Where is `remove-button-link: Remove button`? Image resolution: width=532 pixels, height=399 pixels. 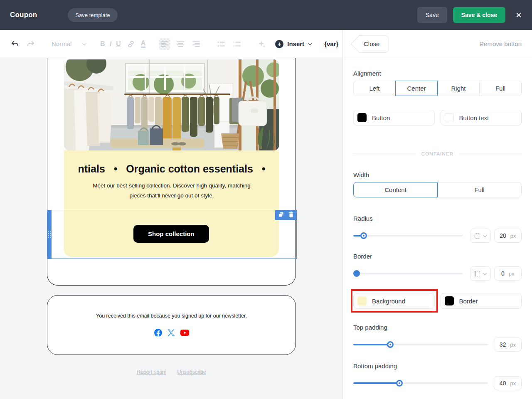 remove-button-link: Remove button is located at coordinates (500, 44).